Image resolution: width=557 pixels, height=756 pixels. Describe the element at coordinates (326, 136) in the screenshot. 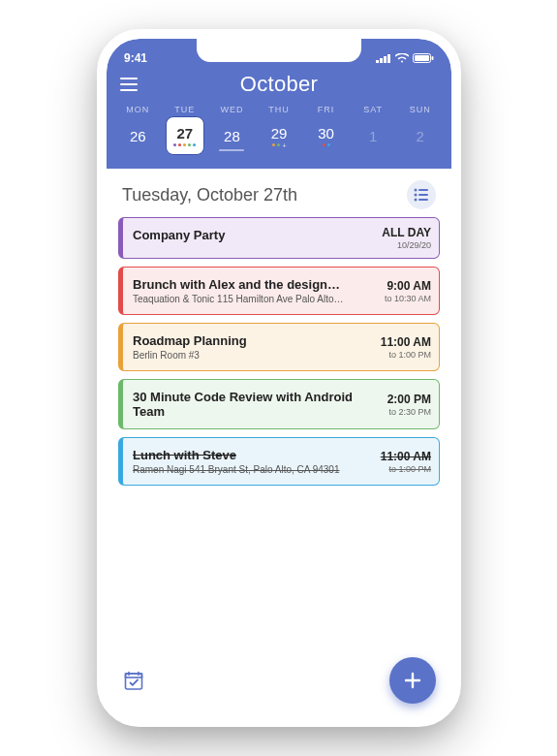

I see `day-cell: 30` at that location.